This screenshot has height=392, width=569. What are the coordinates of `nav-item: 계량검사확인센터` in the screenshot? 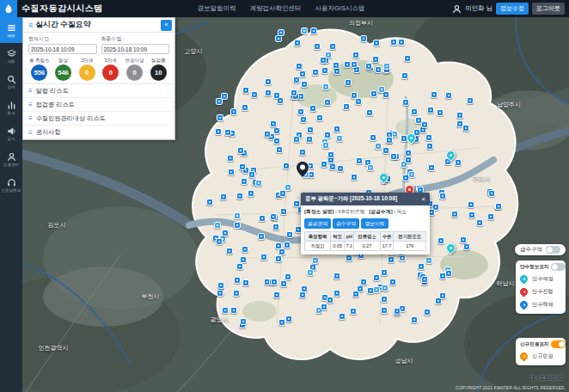 It's located at (276, 9).